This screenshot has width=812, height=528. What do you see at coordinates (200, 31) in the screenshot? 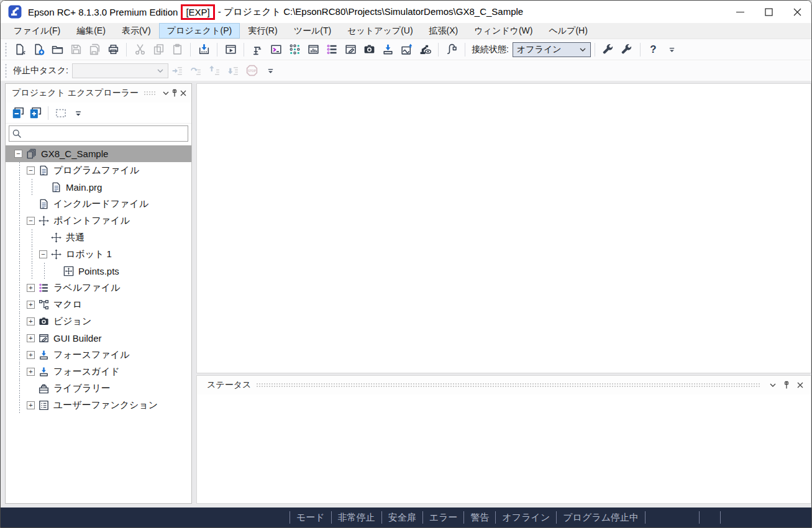
I see `menu-item-3: プロジェクト(P)` at bounding box center [200, 31].